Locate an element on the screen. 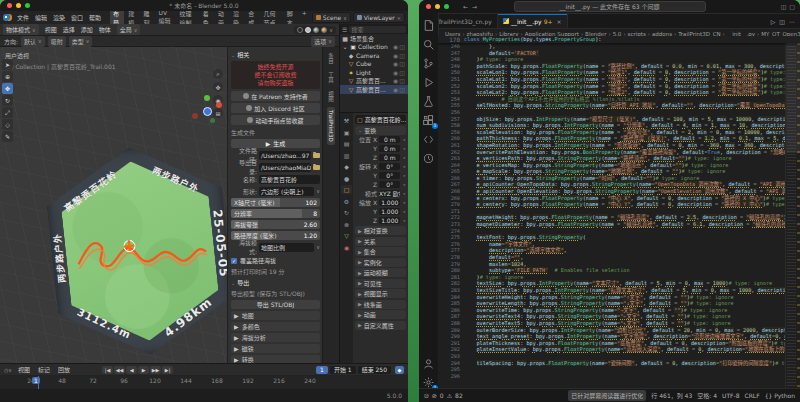 This screenshot has width=800, height=402. minimap is located at coordinates (792, 216).